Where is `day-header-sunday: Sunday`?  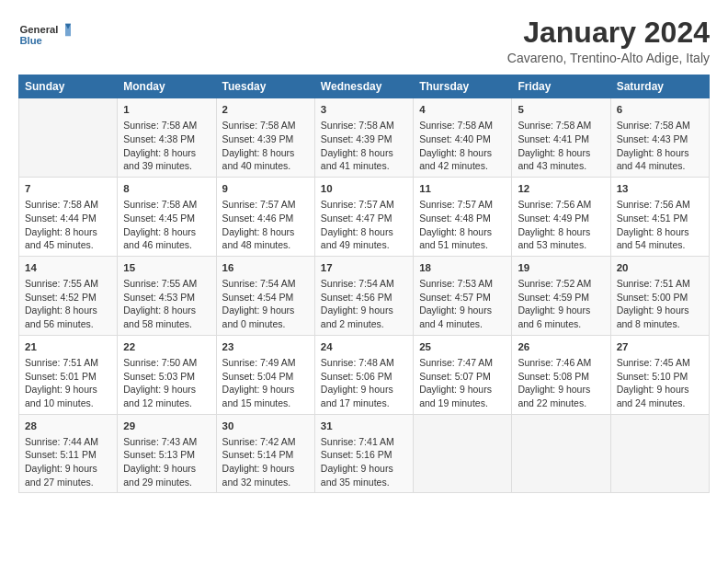
day-header-sunday: Sunday is located at coordinates (68, 86).